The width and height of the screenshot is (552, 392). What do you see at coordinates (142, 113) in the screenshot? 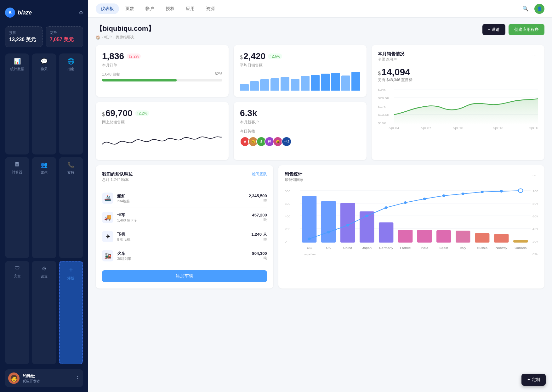
I see `total-sales-change: ↑2.2%` at bounding box center [142, 113].